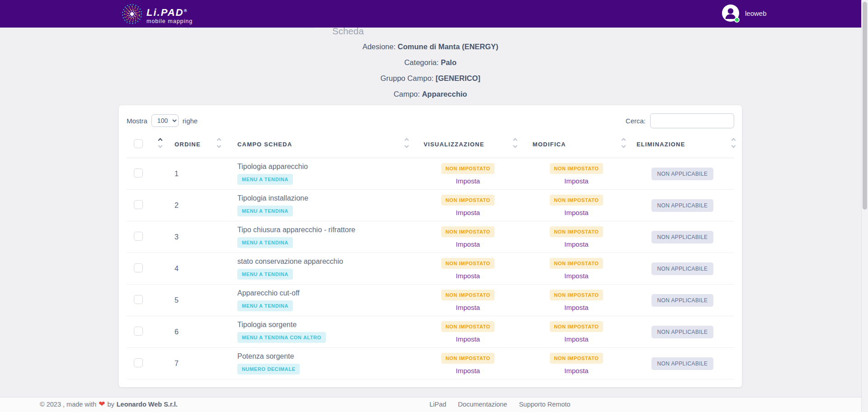 The height and width of the screenshot is (412, 868). I want to click on column-header-ordine: ORDINE, so click(188, 145).